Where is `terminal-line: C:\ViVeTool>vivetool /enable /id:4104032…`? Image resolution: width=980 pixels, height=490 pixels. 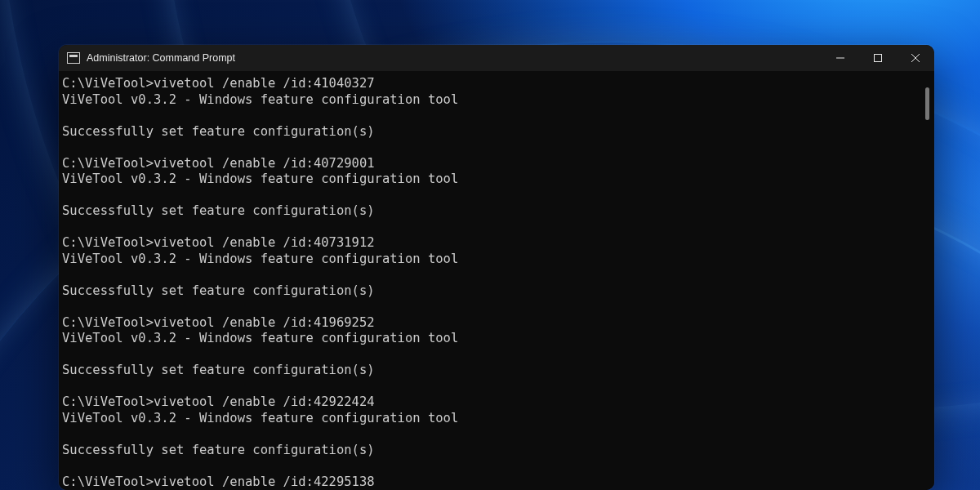
terminal-line: C:\ViVeTool>vivetool /enable /id:4104032… is located at coordinates (490, 84).